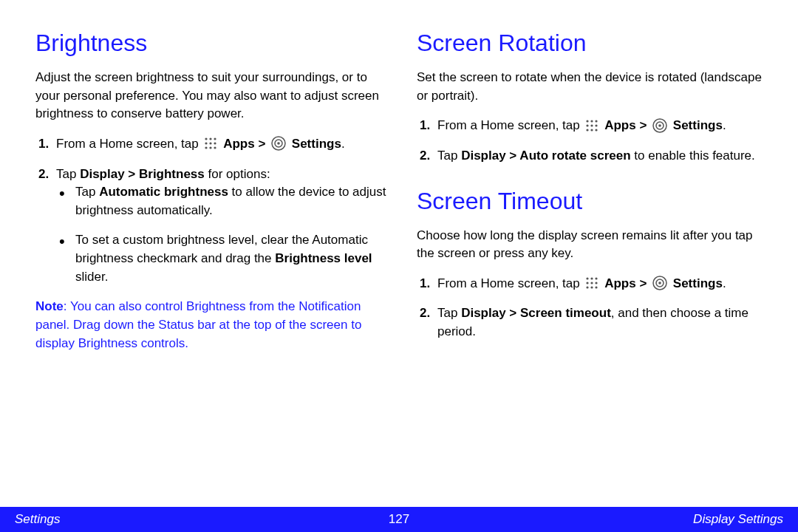 The width and height of the screenshot is (798, 532). Describe the element at coordinates (211, 211) in the screenshot. I see `brightness-steps: From a Home screen, tap Apps > Settings.…` at that location.